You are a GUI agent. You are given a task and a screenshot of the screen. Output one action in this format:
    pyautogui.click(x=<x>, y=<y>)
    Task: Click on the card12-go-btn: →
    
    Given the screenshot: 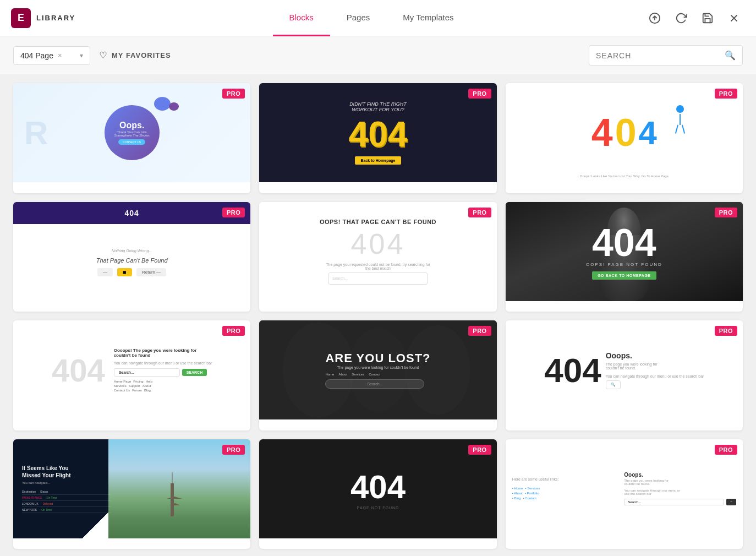 What is the action you would take?
    pyautogui.click(x=731, y=502)
    